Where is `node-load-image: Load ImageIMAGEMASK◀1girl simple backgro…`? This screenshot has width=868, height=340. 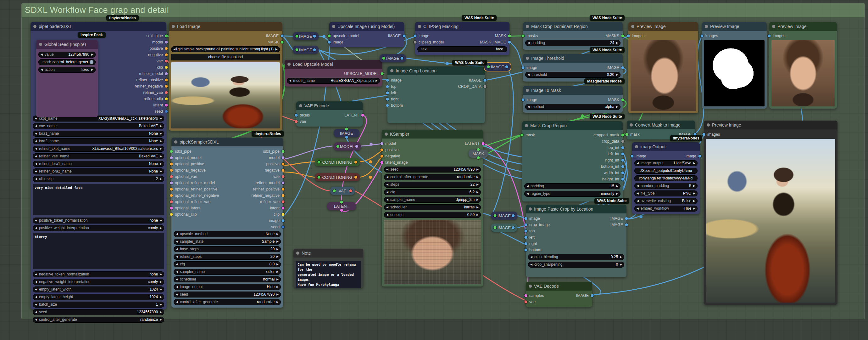
node-load-image: Load ImageIMAGEMASK◀1girl simple backgro… is located at coordinates (225, 76).